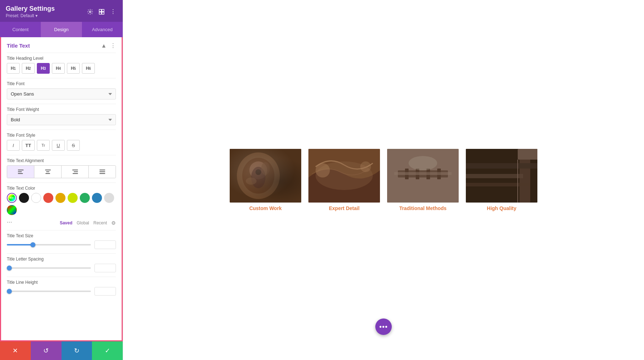  I want to click on heading-h3-btn: H3, so click(43, 68).